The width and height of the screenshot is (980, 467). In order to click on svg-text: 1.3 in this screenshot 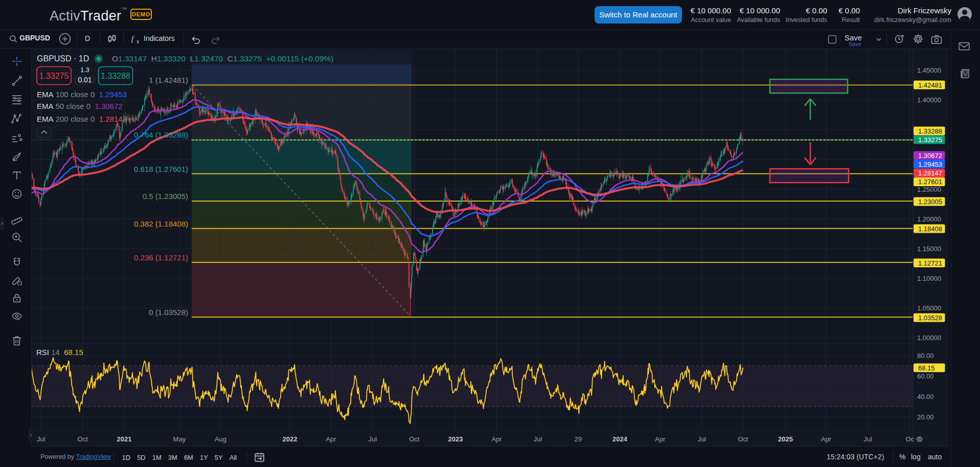, I will do `click(85, 70)`.